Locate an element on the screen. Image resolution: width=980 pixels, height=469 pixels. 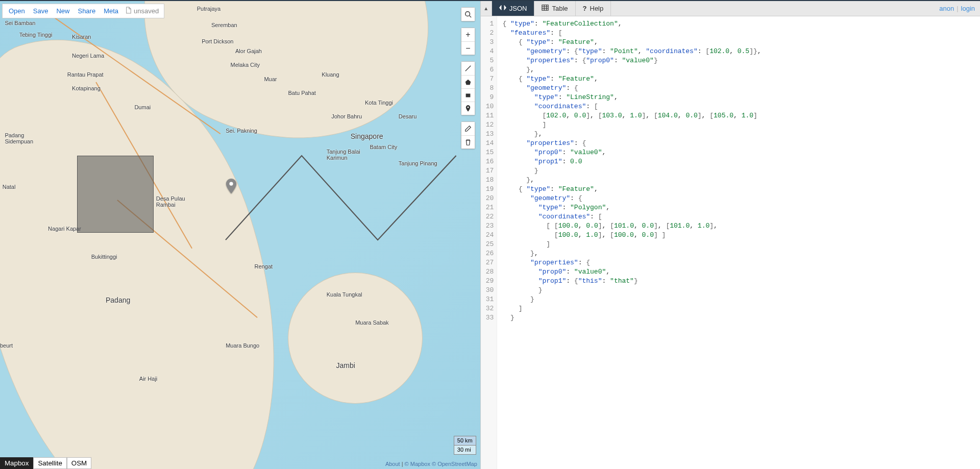
attribution: About | © Mapbox © OpenStreetMap is located at coordinates (431, 464).